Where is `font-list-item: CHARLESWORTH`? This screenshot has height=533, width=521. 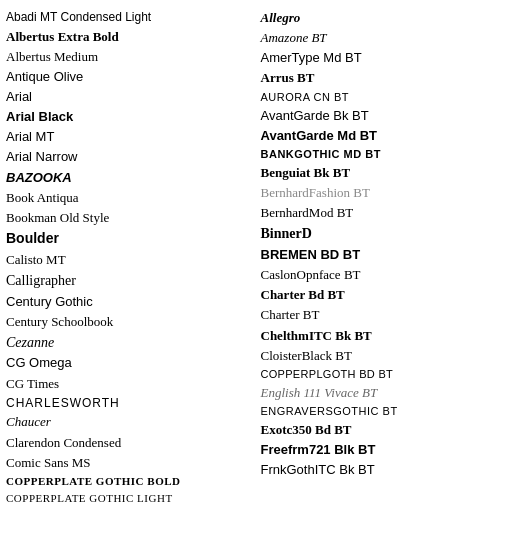
font-list-item: CHARLESWORTH is located at coordinates (130, 404).